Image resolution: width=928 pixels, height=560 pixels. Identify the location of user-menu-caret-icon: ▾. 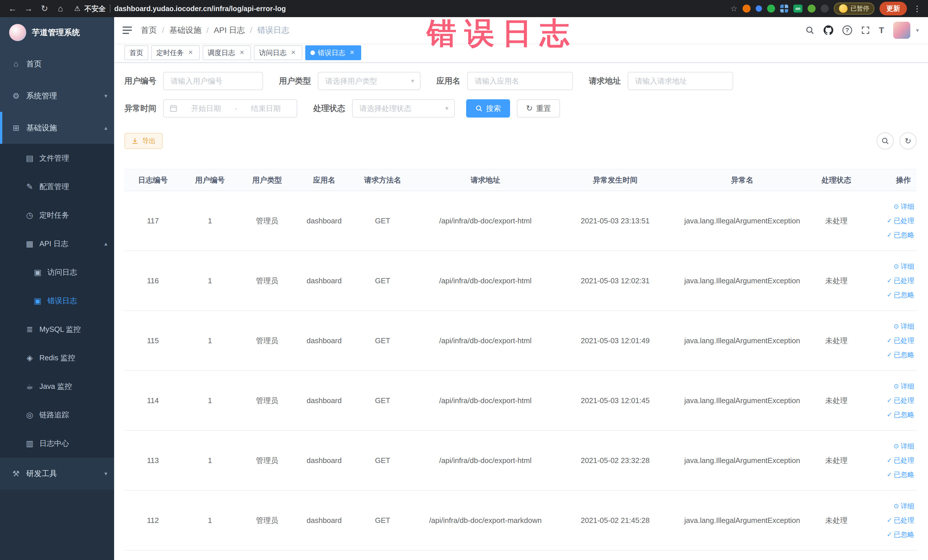
(917, 30).